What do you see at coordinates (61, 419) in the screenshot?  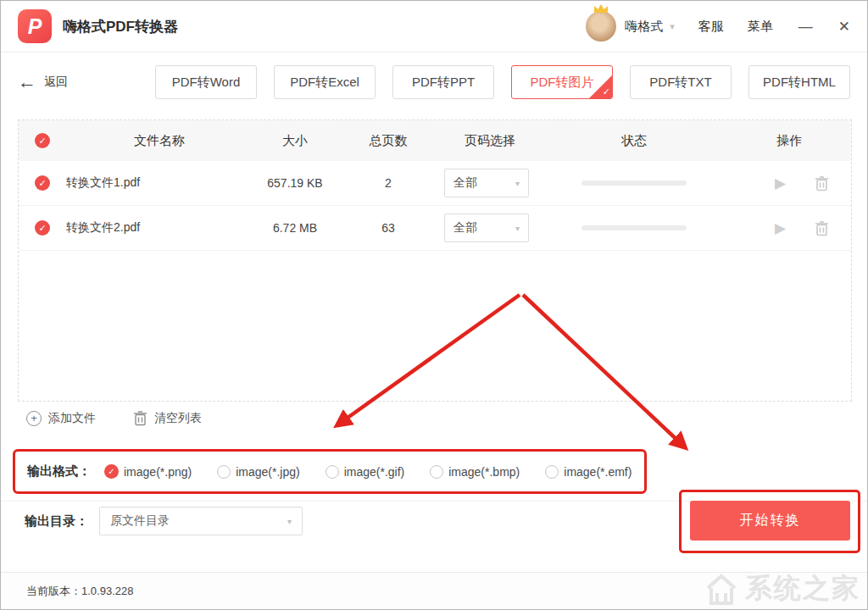 I see `add-file-button: + 添加文件` at bounding box center [61, 419].